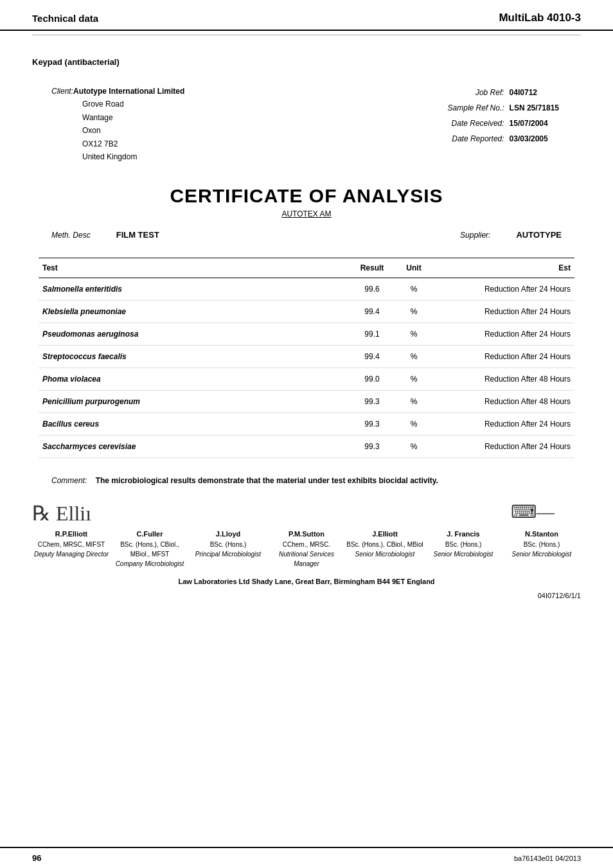 Image resolution: width=613 pixels, height=868 pixels. Describe the element at coordinates (414, 269) in the screenshot. I see `col-header-unit: Unit` at that location.